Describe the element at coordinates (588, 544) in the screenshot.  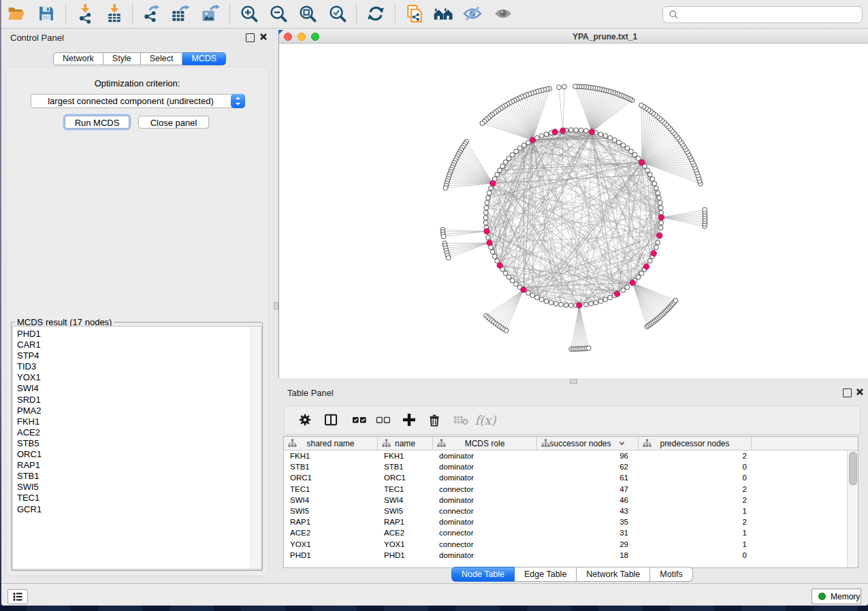
I see `table-cell: 29` at that location.